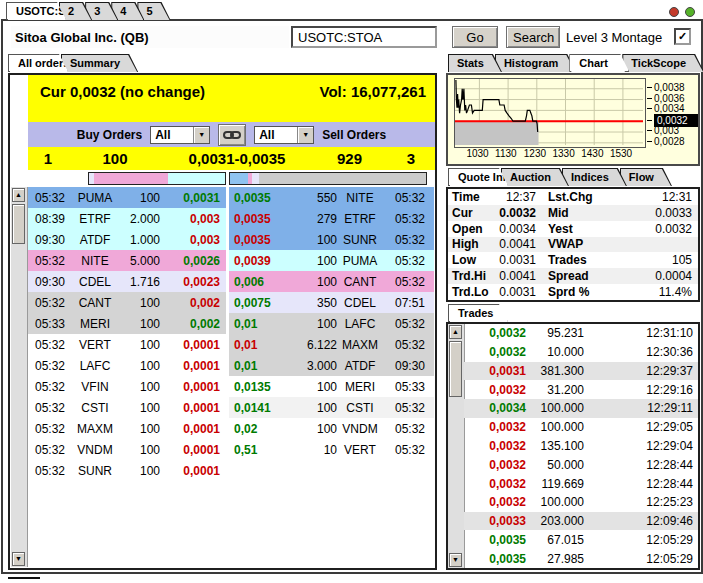  I want to click on quote-value: 12:37, so click(515, 197).